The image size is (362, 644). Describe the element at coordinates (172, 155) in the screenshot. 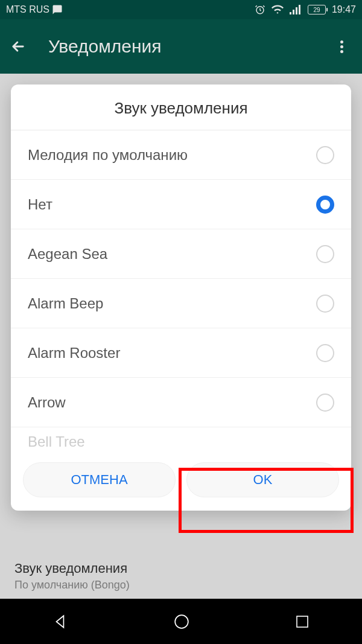

I see `option-label: Мелодия по умолчанию` at that location.